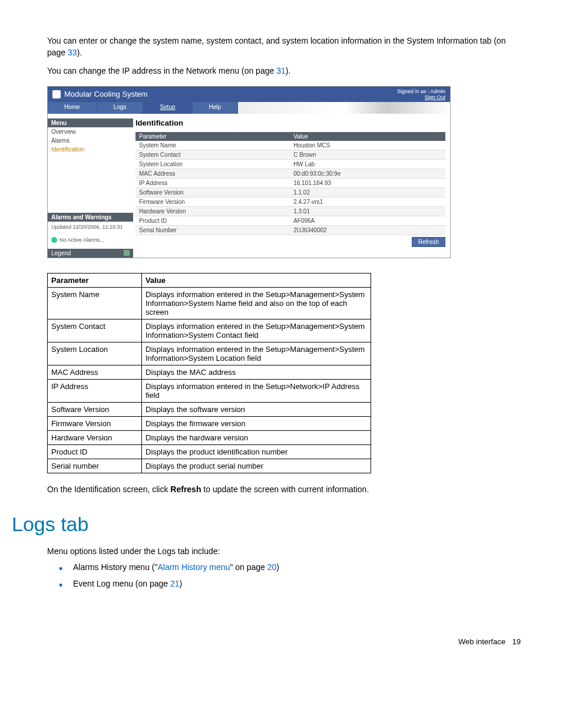 This screenshot has height=728, width=562. I want to click on logs-menu-list: Alarms History menu ("Alarm History menu…, so click(284, 575).